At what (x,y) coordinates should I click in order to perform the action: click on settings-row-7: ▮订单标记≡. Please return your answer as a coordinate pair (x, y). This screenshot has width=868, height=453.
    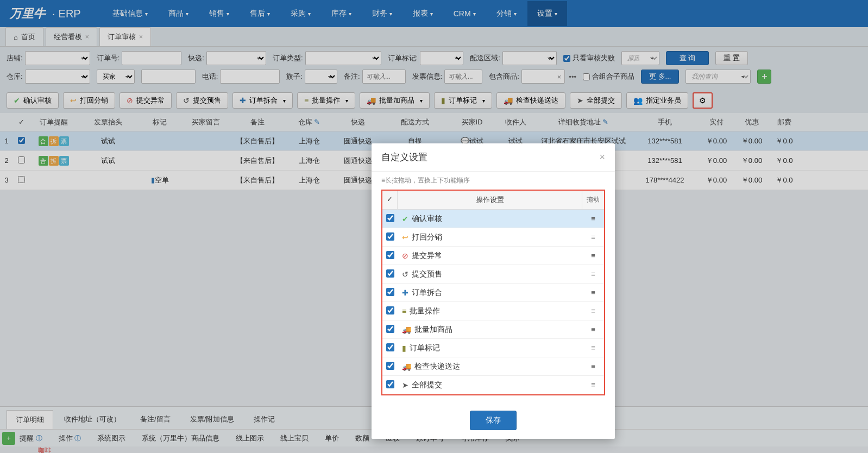
    Looking at the image, I should click on (493, 348).